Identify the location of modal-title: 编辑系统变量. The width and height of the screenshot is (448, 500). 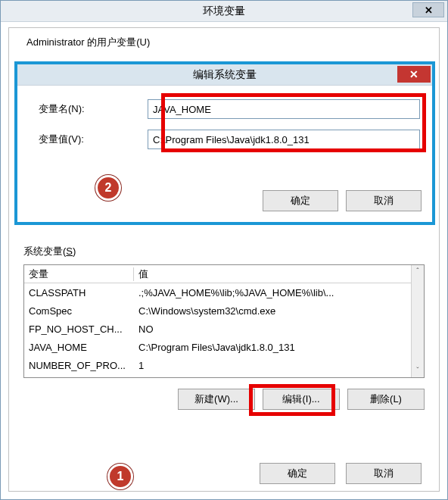
(225, 75).